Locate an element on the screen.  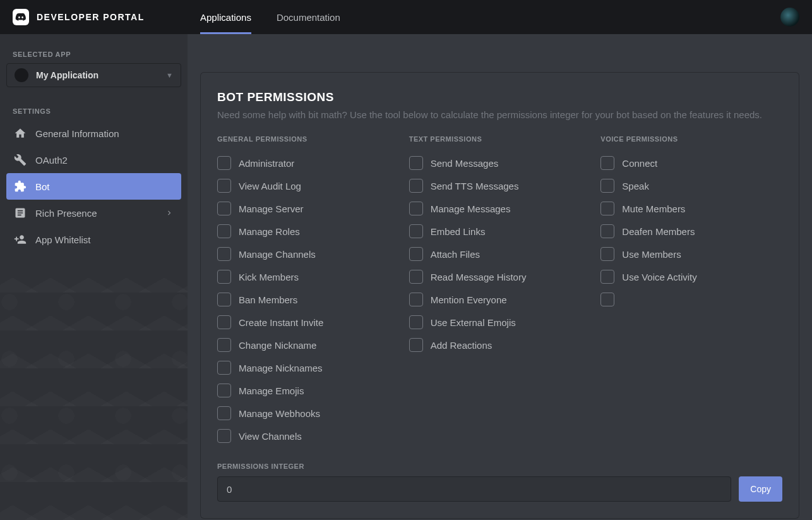
permission-label: Manage Channels is located at coordinates (277, 254).